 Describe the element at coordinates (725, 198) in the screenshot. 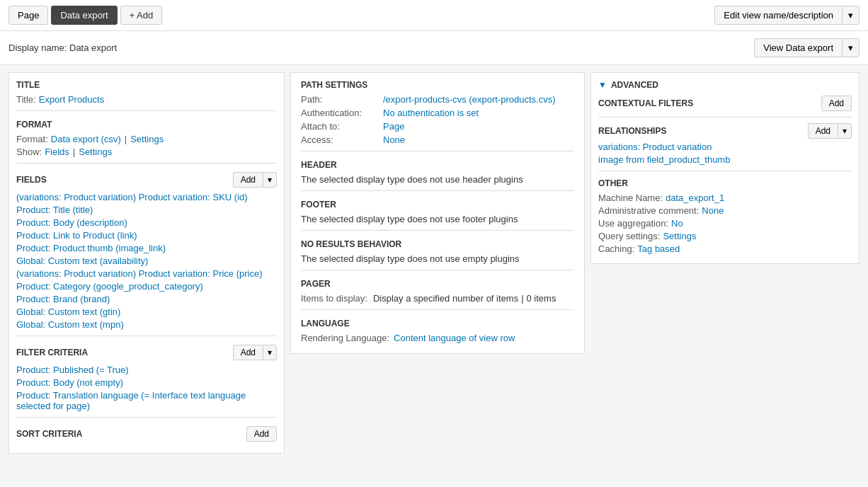

I see `machine-name-row: Machine Name: data_export_1` at that location.